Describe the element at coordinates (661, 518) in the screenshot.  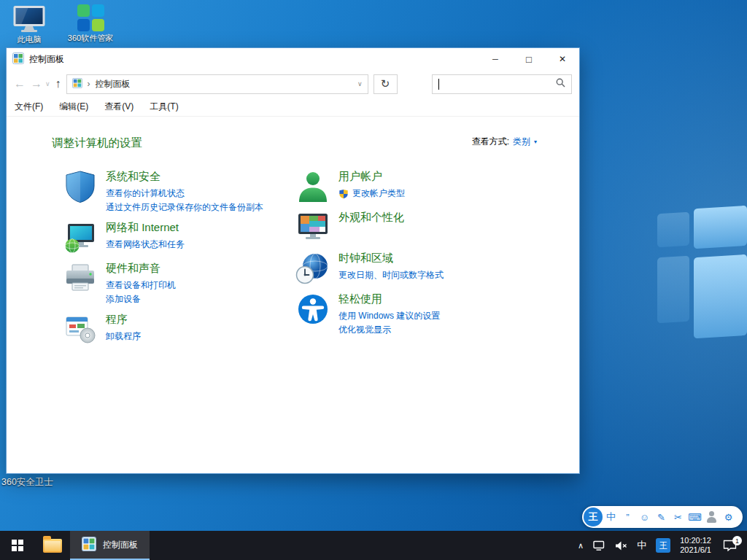
I see `handwriting-icon: ✎` at that location.